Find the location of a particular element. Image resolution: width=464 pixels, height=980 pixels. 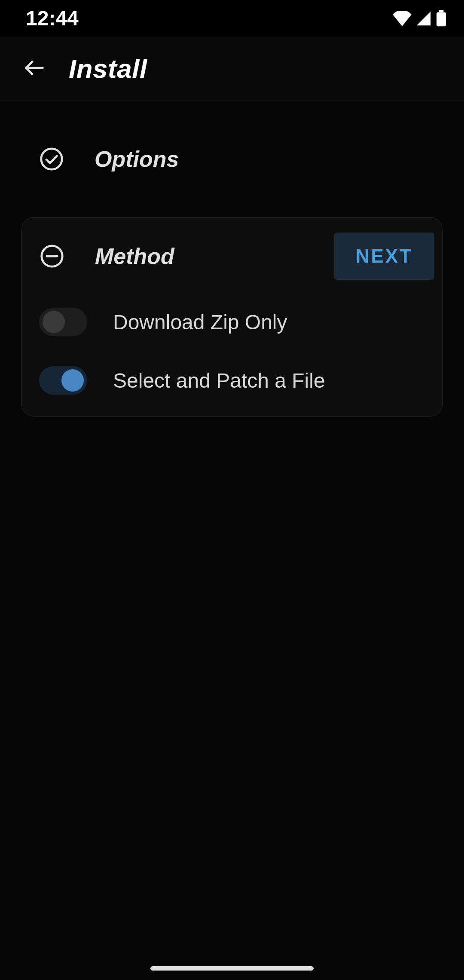

arrow-left-icon is located at coordinates (34, 69).